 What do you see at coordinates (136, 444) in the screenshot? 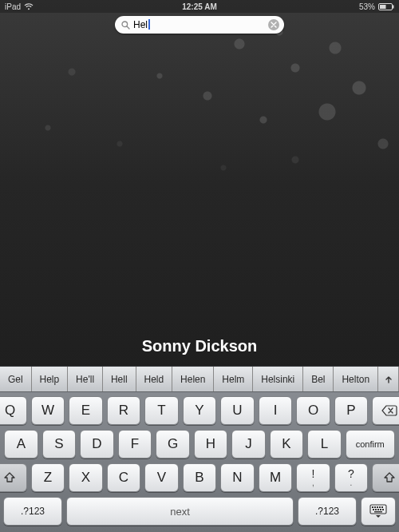
I see `key-f: F` at bounding box center [136, 444].